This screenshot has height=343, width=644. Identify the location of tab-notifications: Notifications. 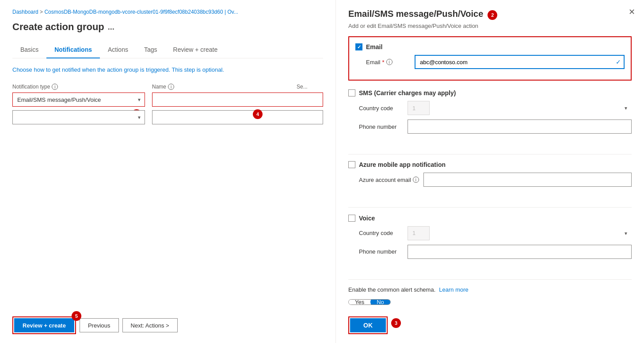
(73, 50).